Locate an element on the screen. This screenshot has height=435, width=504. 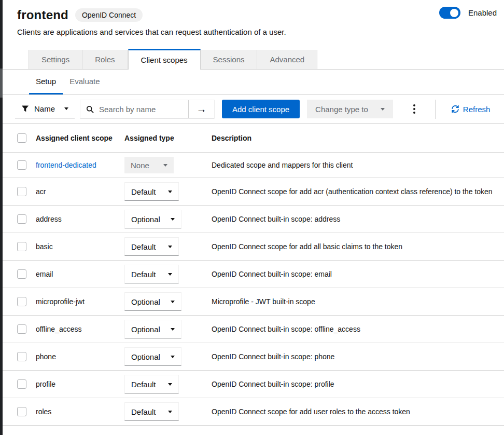
select-all-checkbox is located at coordinates (22, 138).